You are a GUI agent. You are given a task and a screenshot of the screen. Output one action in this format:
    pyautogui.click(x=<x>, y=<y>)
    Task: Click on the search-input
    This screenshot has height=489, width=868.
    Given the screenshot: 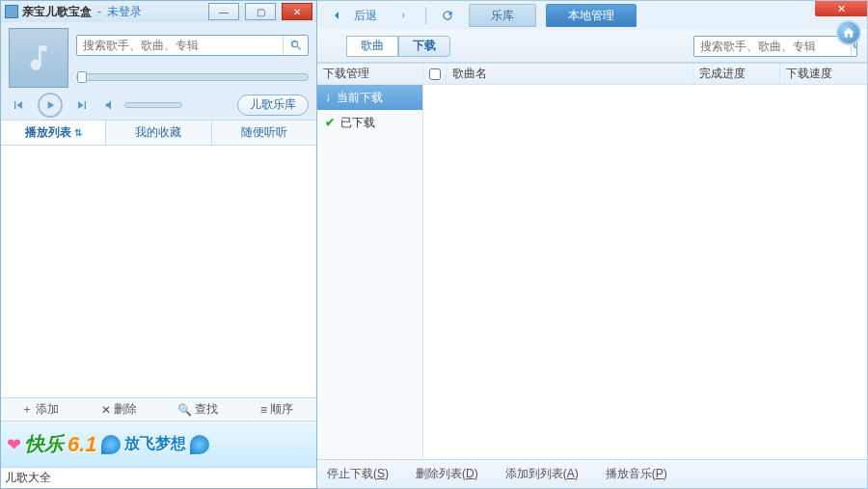 What is the action you would take?
    pyautogui.click(x=179, y=45)
    